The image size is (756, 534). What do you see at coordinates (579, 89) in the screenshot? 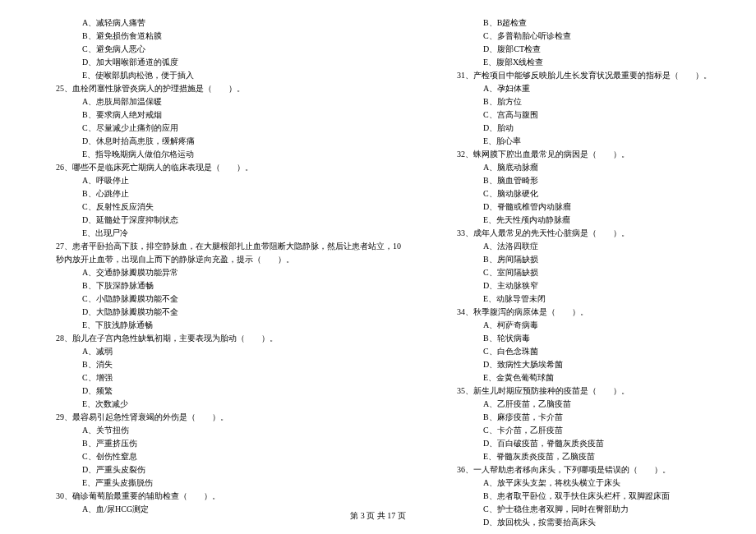
I see `option-item: A、孕妇体重` at bounding box center [579, 89].